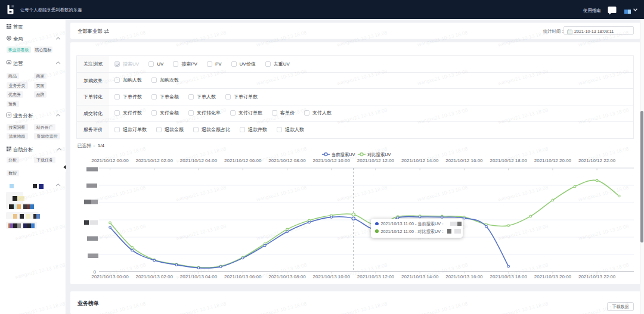 The height and width of the screenshot is (314, 644). I want to click on svg-text: 2021/10/13 18:00, so click(509, 276).